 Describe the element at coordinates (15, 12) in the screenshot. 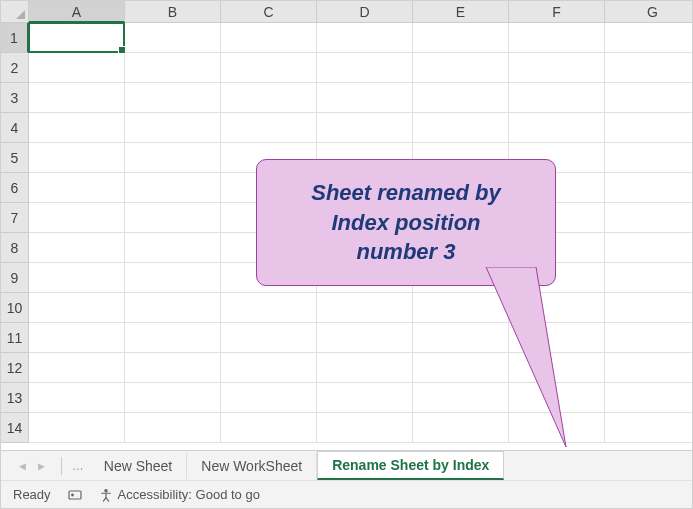

I see `select-all-corner` at that location.